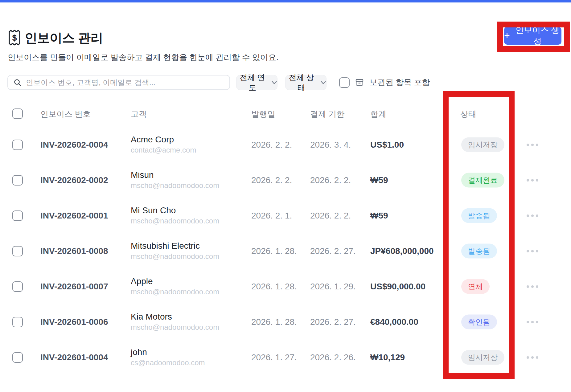 Image resolution: width=571 pixels, height=392 pixels. Describe the element at coordinates (125, 83) in the screenshot. I see `search-input` at that location.